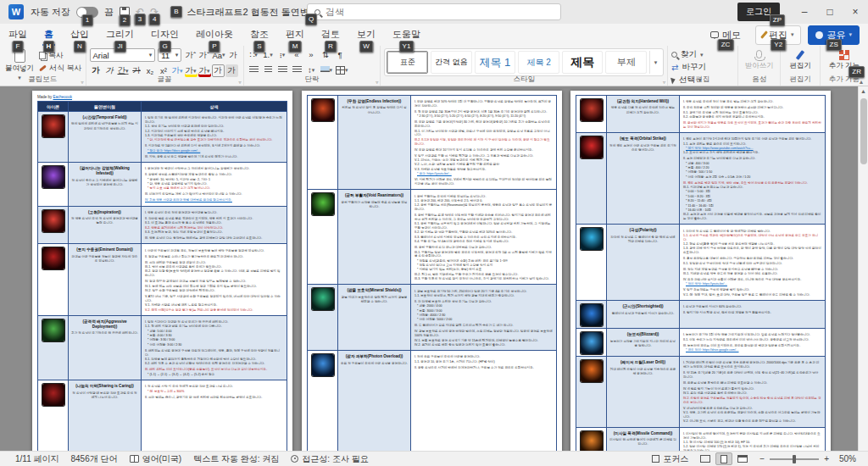 This screenshot has width=868, height=466. What do you see at coordinates (794, 459) in the screenshot?
I see `zoom-slider` at bounding box center [794, 459].